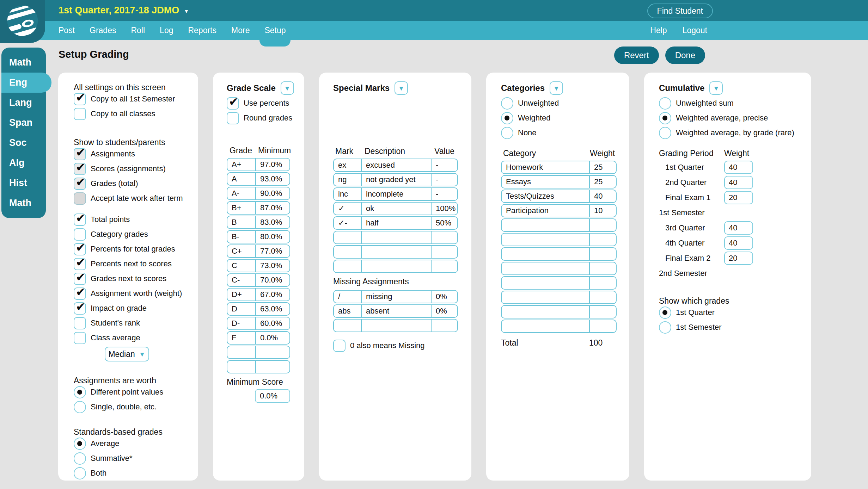 Image resolution: width=868 pixels, height=489 pixels. I want to click on nav-item: Post, so click(67, 30).